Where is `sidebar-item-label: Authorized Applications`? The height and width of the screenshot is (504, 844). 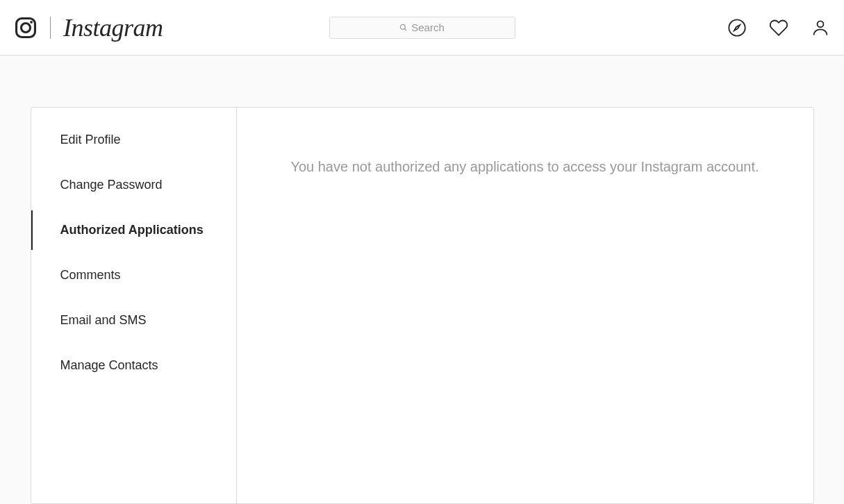
sidebar-item-label: Authorized Applications is located at coordinates (132, 230).